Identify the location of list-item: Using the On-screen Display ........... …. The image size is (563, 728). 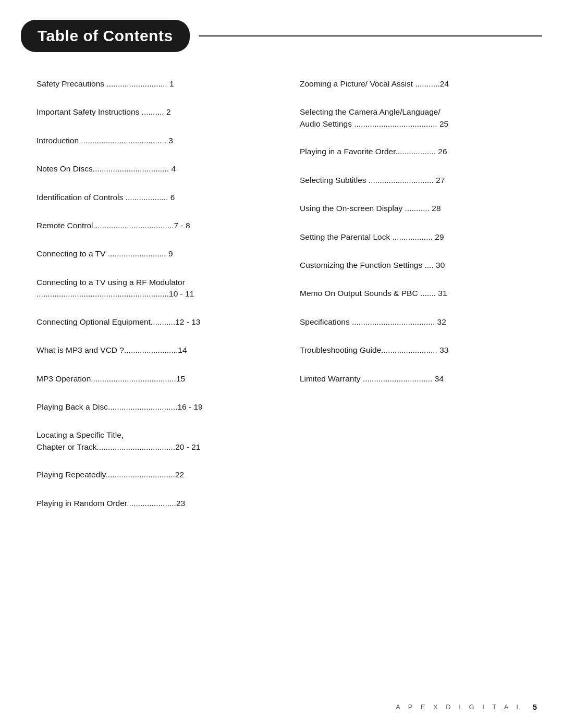
(416, 208).